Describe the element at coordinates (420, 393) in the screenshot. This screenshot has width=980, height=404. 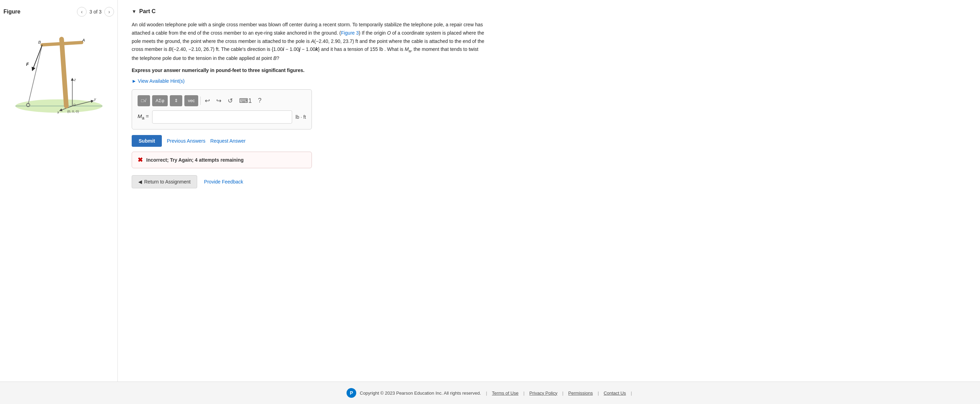
I see `footer-copyright: Copyright © 2023 Pearson Education Inc. …` at that location.